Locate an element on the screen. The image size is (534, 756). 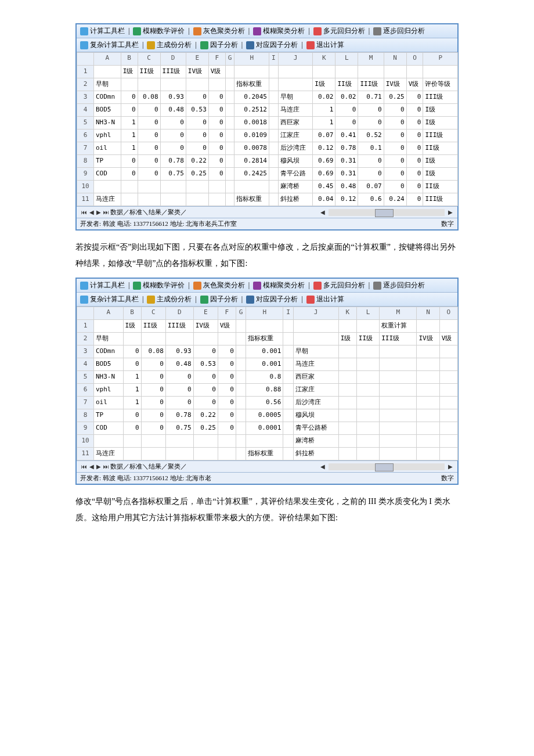
grid-cell: 斜拉桥 is located at coordinates (316, 454).